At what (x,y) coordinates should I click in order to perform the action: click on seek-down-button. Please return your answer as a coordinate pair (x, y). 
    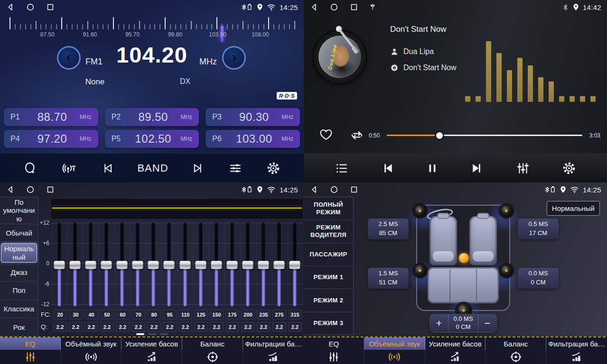
    Looking at the image, I should click on (69, 58).